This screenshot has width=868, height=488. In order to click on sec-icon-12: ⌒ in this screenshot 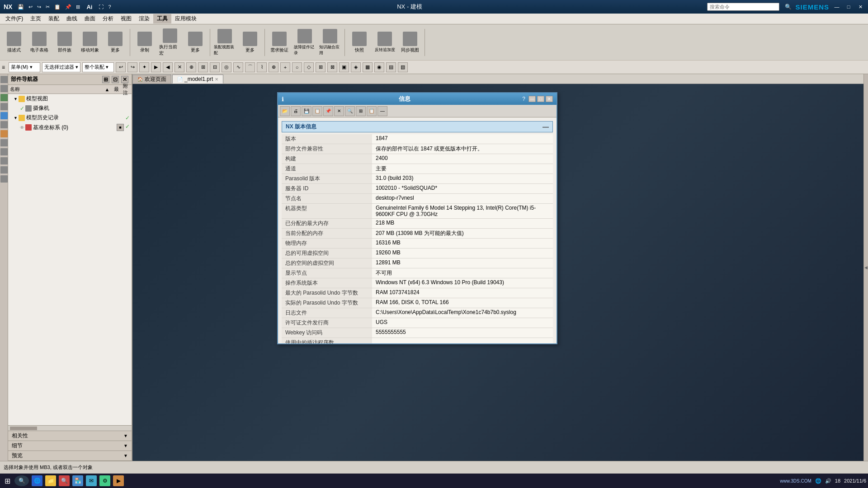, I will do `click(250, 67)`.